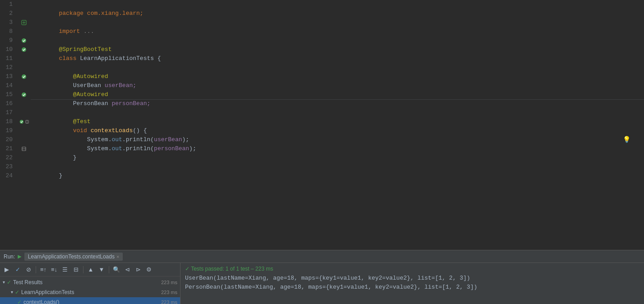 The width and height of the screenshot is (644, 304). I want to click on expand-icon: ▾, so click(4, 282).